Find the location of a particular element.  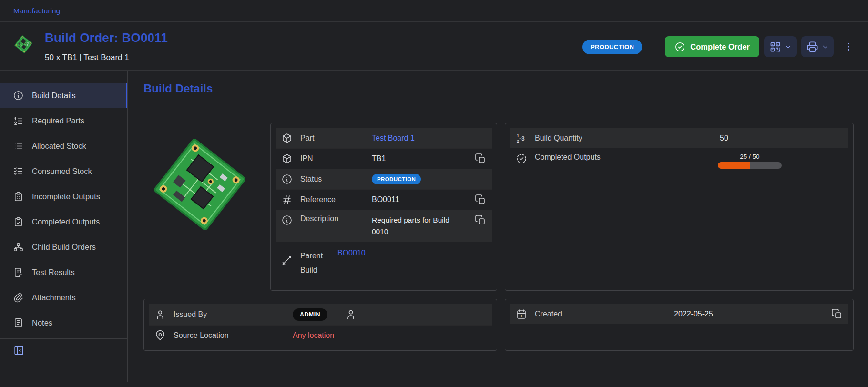

tools-icon is located at coordinates (287, 260).